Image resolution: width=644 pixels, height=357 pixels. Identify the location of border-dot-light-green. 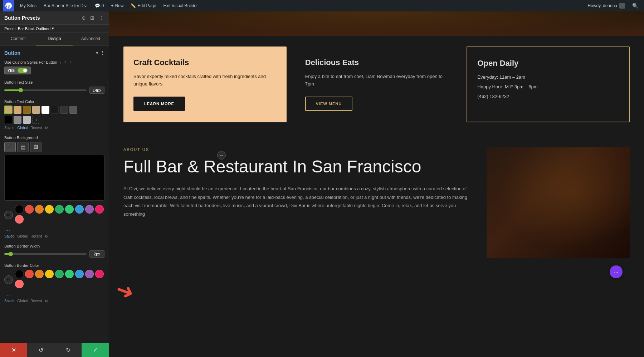
(69, 274).